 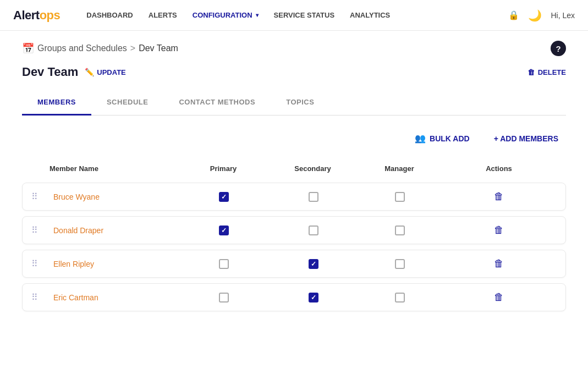 I want to click on member-name-cell: ⠿Bruce Wyane, so click(x=106, y=197).